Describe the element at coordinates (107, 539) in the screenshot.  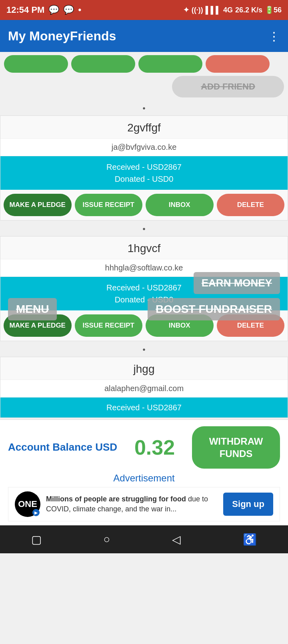
I see `nav-home-icon: ○` at that location.